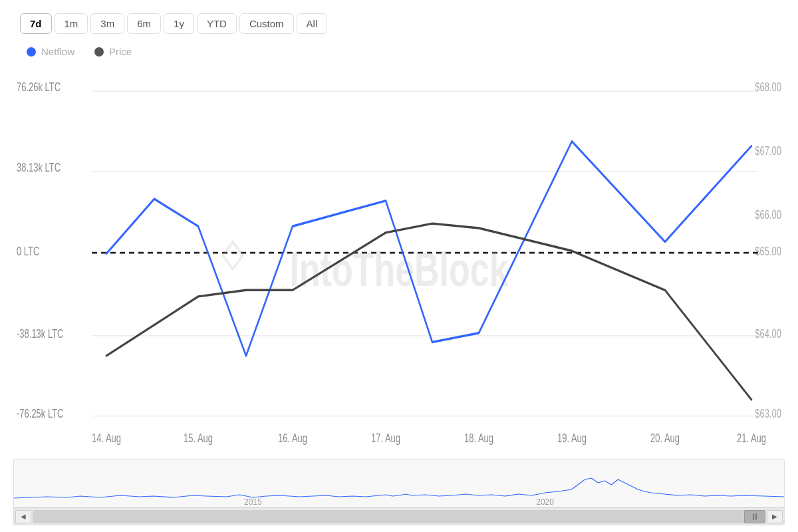  What do you see at coordinates (72, 24) in the screenshot?
I see `btn-1m: 1m` at bounding box center [72, 24].